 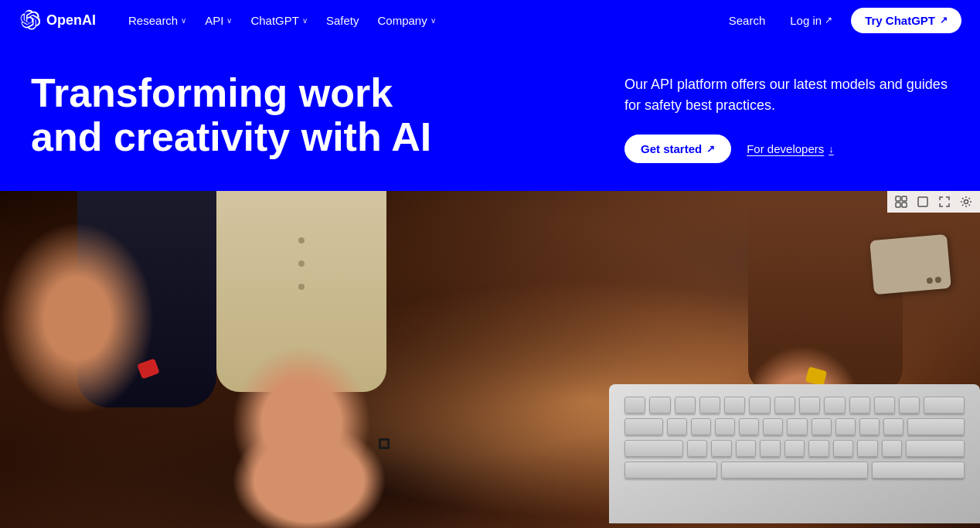 What do you see at coordinates (279, 20) in the screenshot?
I see `nav-chatgpt: ChatGPT ∨` at bounding box center [279, 20].